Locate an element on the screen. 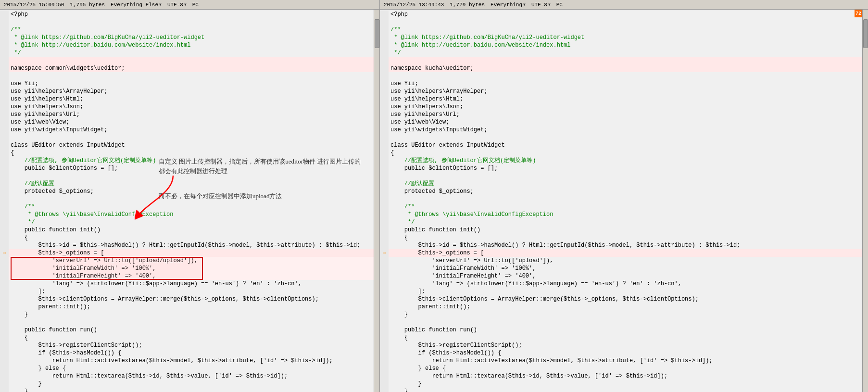 This screenshot has width=868, height=392. right-line-text: public $clientOptions = []; is located at coordinates (628, 168).